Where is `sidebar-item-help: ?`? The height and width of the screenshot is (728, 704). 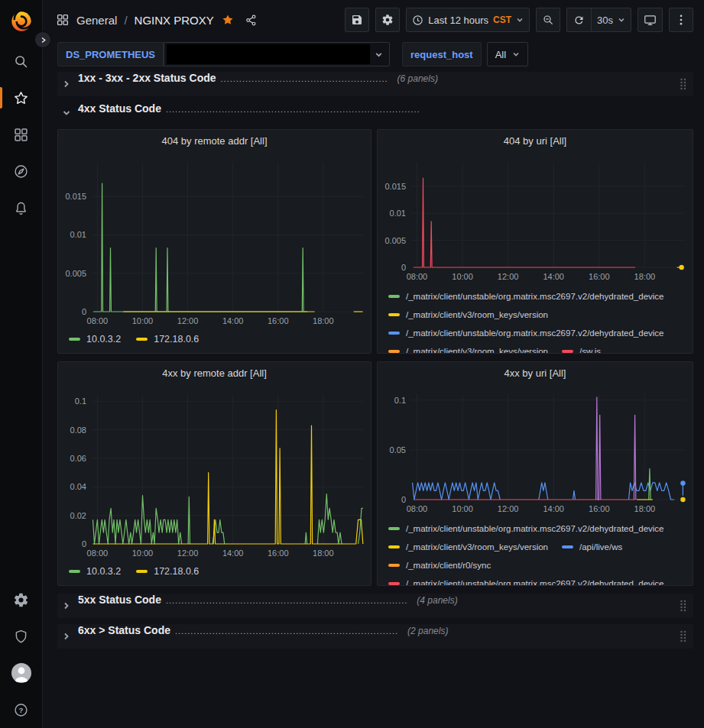 sidebar-item-help: ? is located at coordinates (21, 710).